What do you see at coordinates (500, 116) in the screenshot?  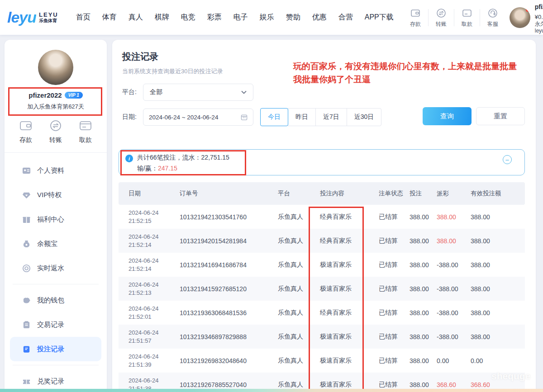 I see `reset-button: 重置` at bounding box center [500, 116].